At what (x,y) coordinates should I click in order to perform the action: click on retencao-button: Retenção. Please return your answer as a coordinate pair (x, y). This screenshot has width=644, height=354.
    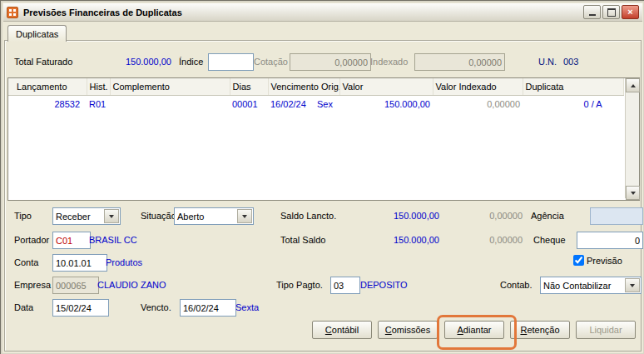
    Looking at the image, I should click on (540, 330).